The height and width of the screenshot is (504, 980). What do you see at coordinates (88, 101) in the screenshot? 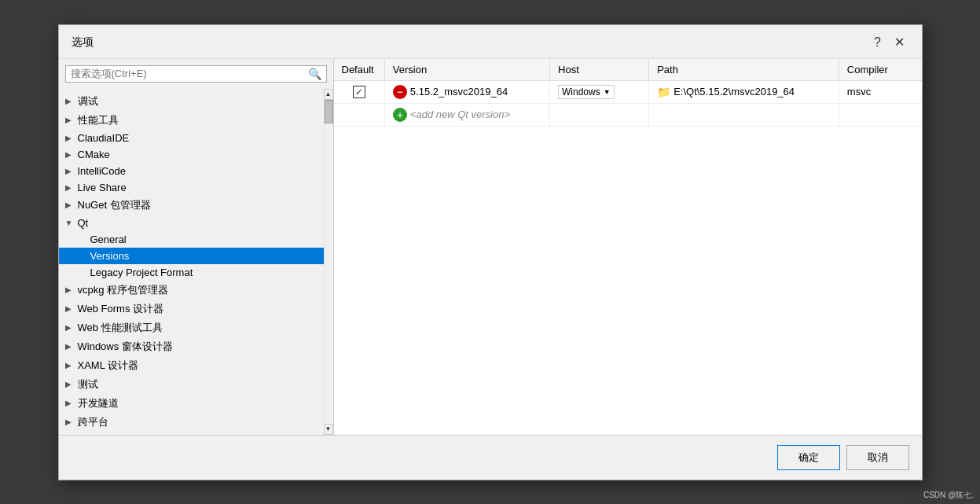
I see `sidebar-item-label: 调试` at bounding box center [88, 101].